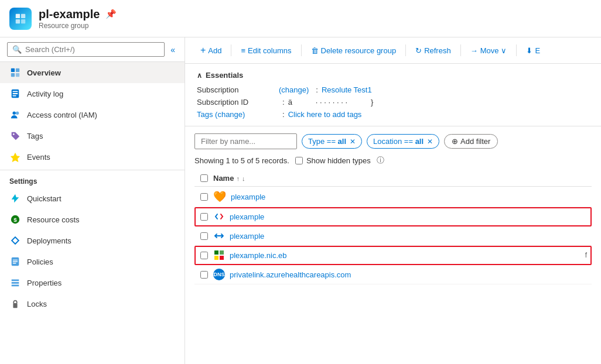 The height and width of the screenshot is (364, 601). Describe the element at coordinates (15, 94) in the screenshot. I see `activity-log-icon` at that location.